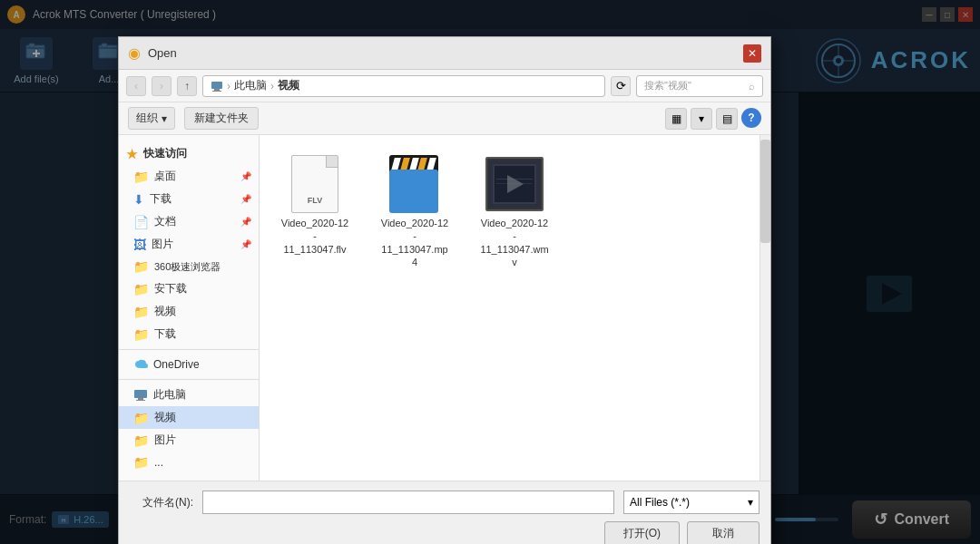 This screenshot has height=544, width=980. I want to click on mp4-file-icon, so click(415, 184).